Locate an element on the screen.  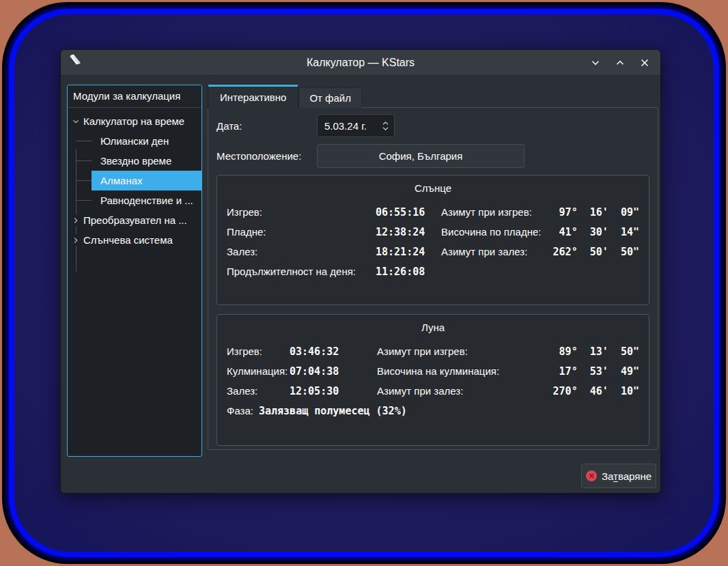
phase-value: Залязващ полумесец (32%) is located at coordinates (333, 411).